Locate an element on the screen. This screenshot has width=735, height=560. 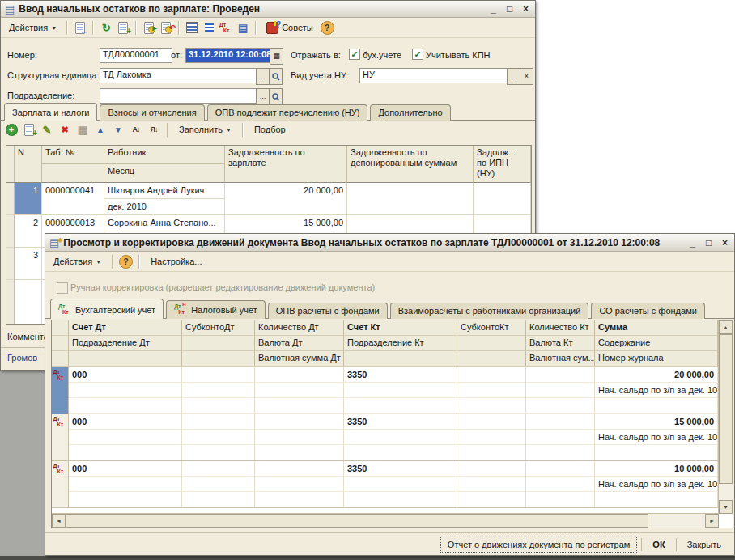
manual-correction-label: Ручная корректировка (разрешает редактир… is located at coordinates (223, 287).